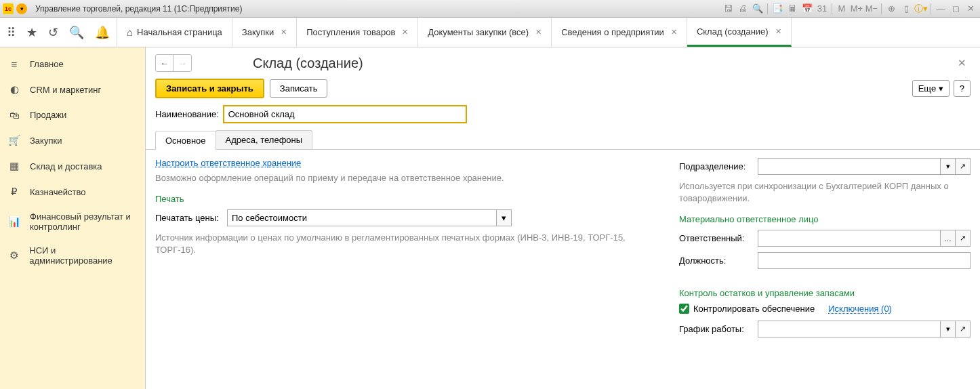  Describe the element at coordinates (864, 260) in the screenshot. I see `position-input` at that location.